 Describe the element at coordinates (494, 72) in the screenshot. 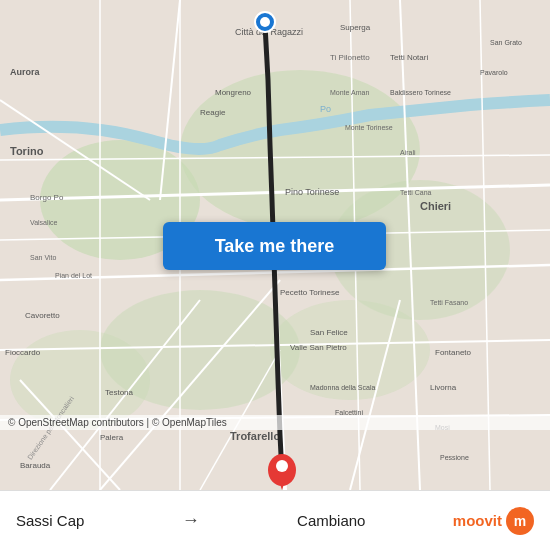

I see `svg-text: Pavarolo` at that location.